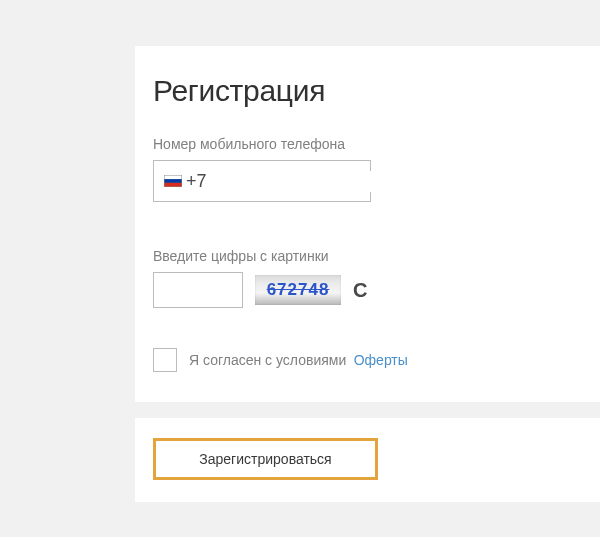  Describe the element at coordinates (298, 290) in the screenshot. I see `captcha-image: 672748` at that location.